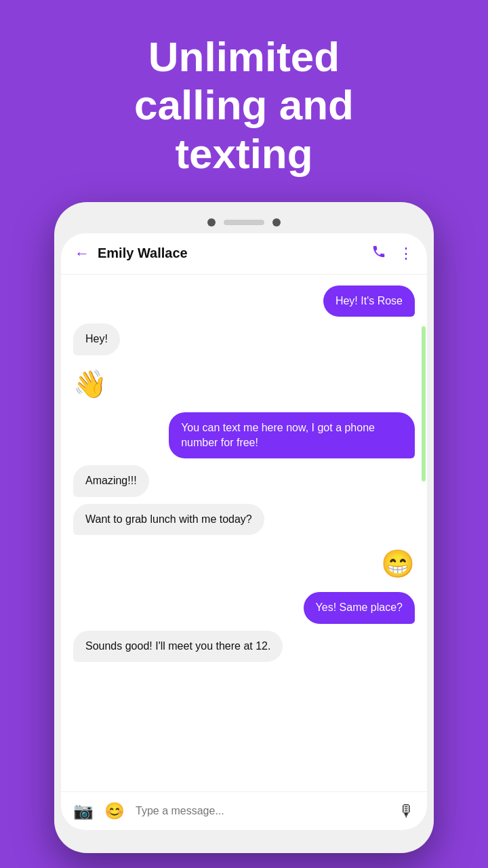  What do you see at coordinates (406, 254) in the screenshot?
I see `more-options-icon: ⋮` at bounding box center [406, 254].